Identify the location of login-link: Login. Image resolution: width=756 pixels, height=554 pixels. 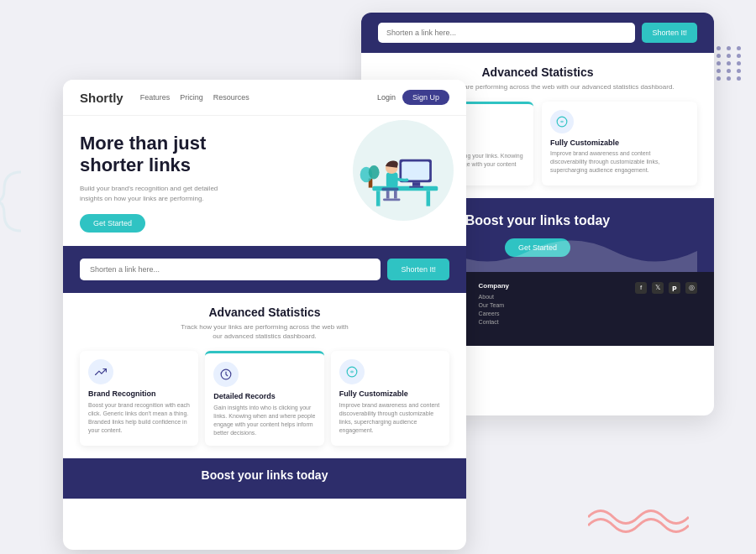
(386, 97).